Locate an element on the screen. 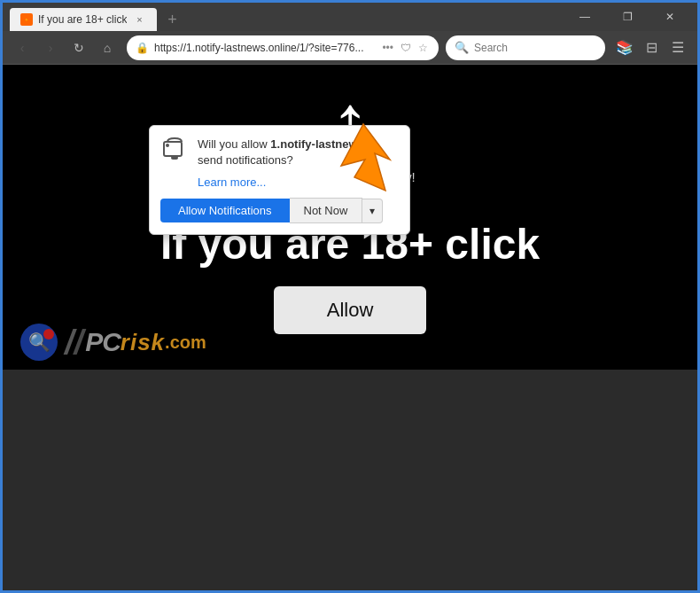 The width and height of the screenshot is (700, 593). tab-favicon-icon: 🔸 is located at coordinates (27, 20).